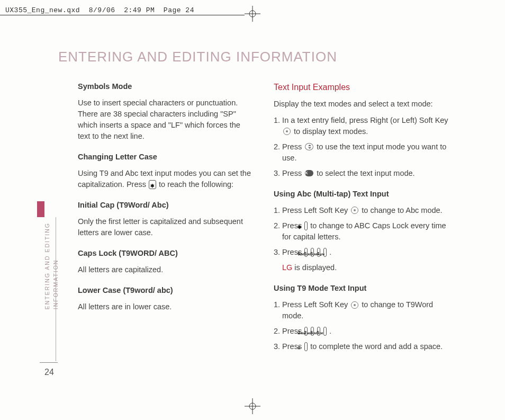  Describe the element at coordinates (306, 347) in the screenshot. I see `hash-key-icon: #` at that location.